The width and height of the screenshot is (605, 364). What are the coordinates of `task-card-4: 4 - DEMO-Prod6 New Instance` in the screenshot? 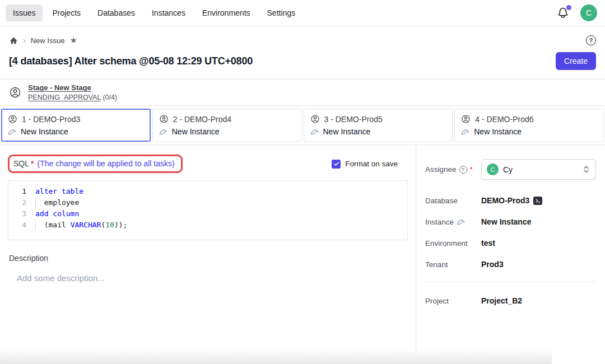 It's located at (529, 125).